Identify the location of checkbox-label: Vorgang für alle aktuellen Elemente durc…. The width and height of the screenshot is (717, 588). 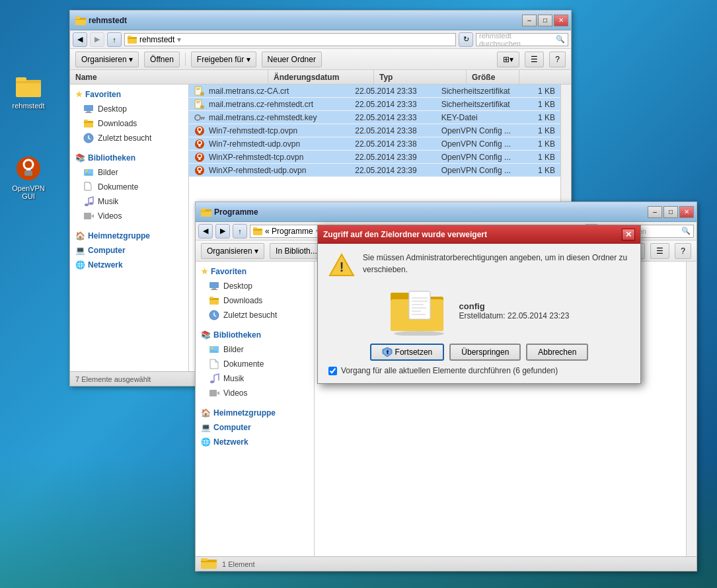
(449, 371).